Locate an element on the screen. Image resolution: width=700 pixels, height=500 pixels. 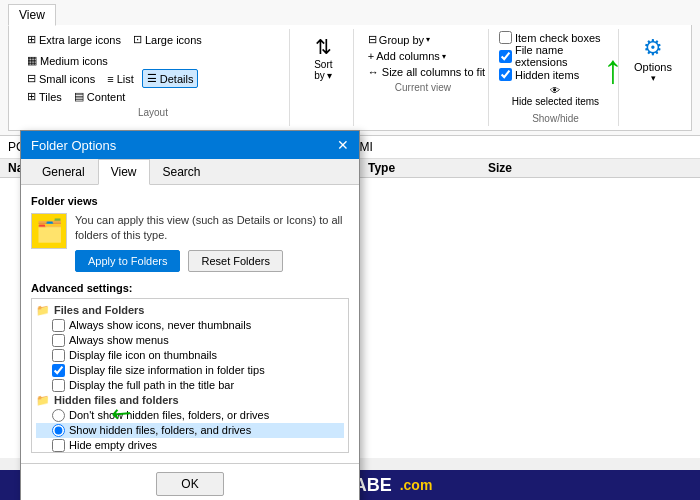
current-view-label: Current view is located at coordinates (423, 88).